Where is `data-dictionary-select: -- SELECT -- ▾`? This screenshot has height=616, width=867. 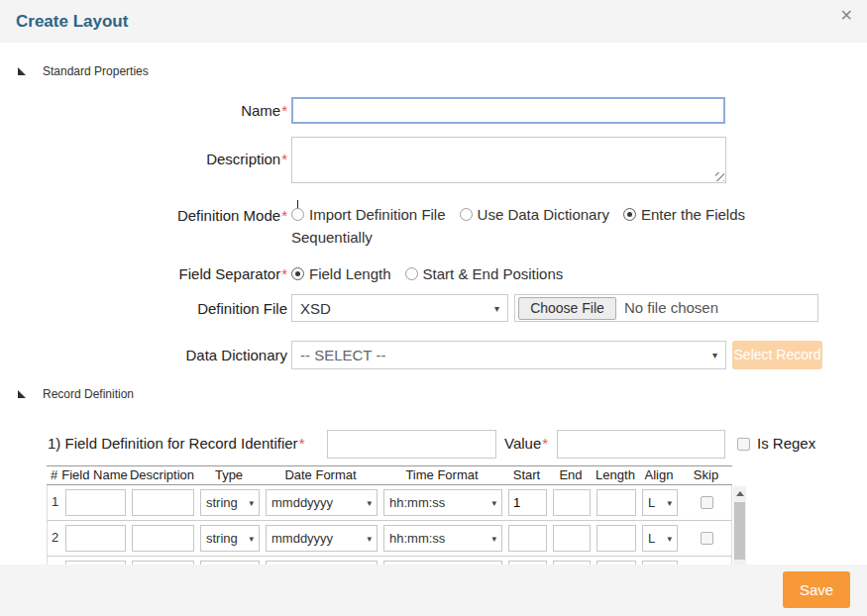 data-dictionary-select: -- SELECT -- ▾ is located at coordinates (509, 355).